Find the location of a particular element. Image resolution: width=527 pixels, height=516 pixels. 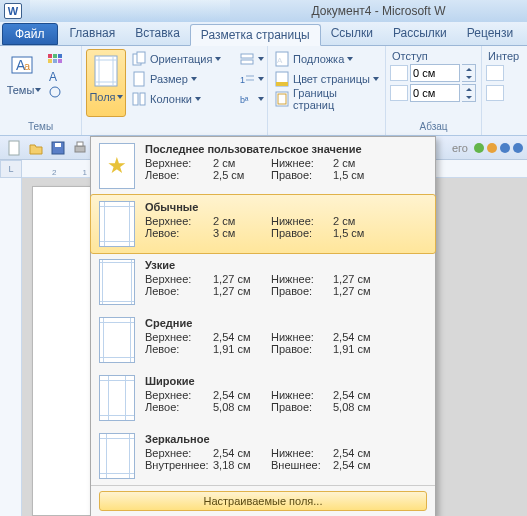

save-button is located at coordinates (58, 148).